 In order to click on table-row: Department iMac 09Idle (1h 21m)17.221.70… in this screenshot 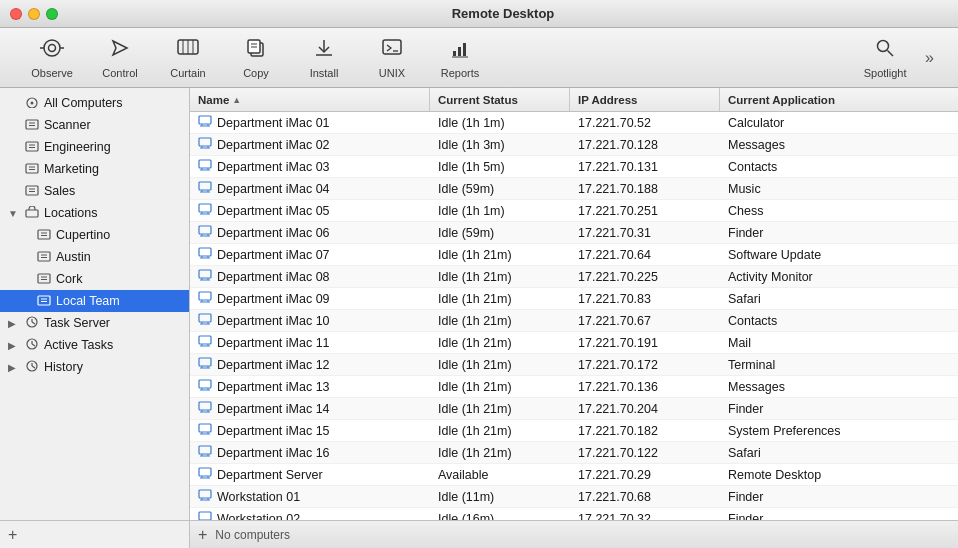, I will do `click(574, 299)`.